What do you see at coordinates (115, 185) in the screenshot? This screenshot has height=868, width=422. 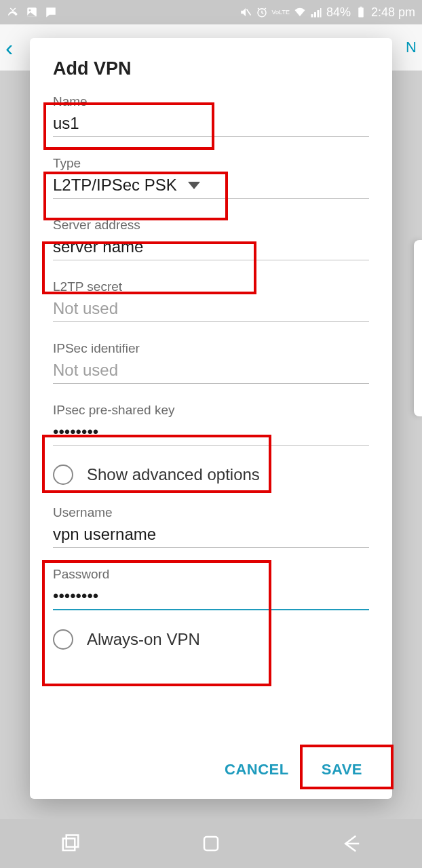 I see `select-type-value: L2TP/IPSec PSK` at bounding box center [115, 185].